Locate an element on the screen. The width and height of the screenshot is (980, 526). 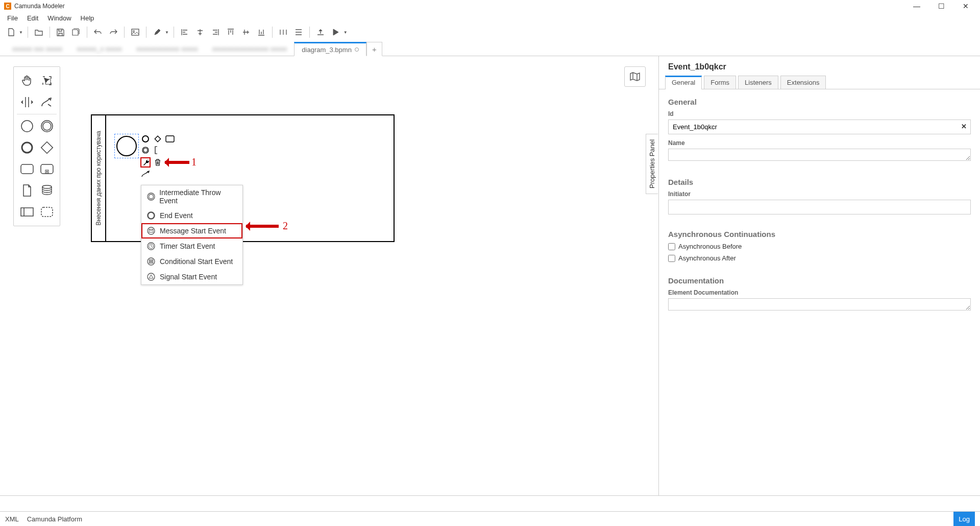
align-left-icon is located at coordinates (185, 32).